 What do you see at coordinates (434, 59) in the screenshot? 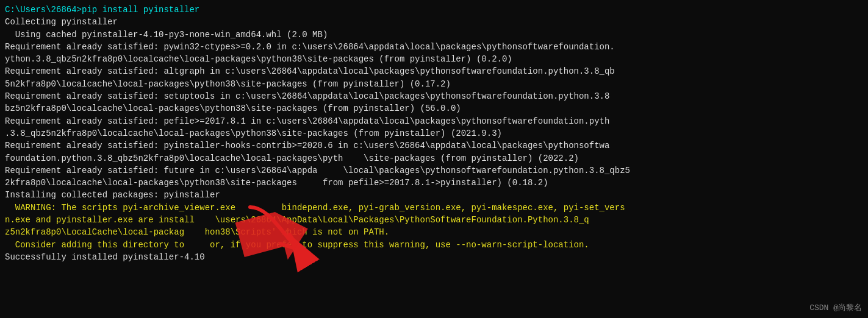
I see `terminal-line-4: ython.3.8_qbz5n2kfra8p0\localcache\local…` at bounding box center [434, 59].